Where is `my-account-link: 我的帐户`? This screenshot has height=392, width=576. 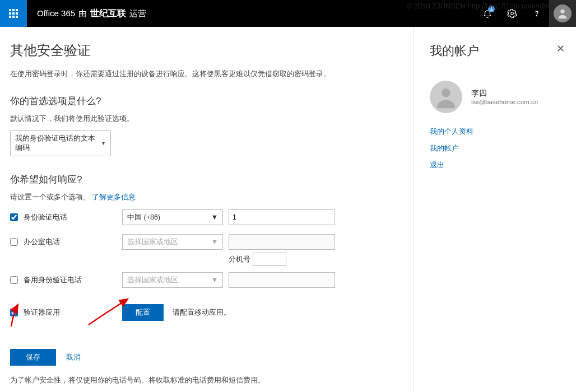 my-account-link: 我的帐户 is located at coordinates (496, 148).